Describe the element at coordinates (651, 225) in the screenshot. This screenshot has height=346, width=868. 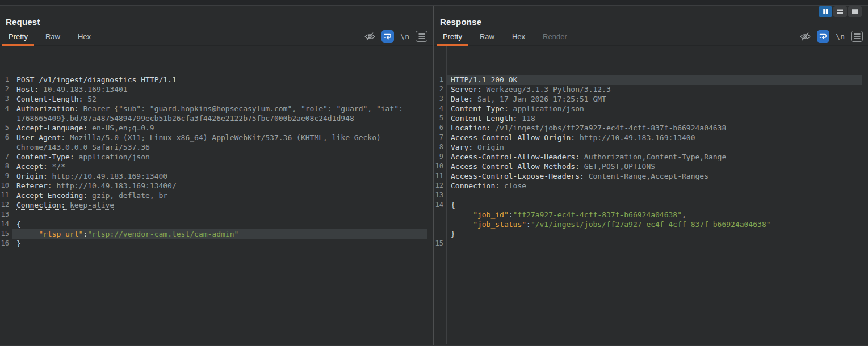
I see `code-line: "job_status":"/v1/ingest/jobs/ff27a927-e…` at that location.